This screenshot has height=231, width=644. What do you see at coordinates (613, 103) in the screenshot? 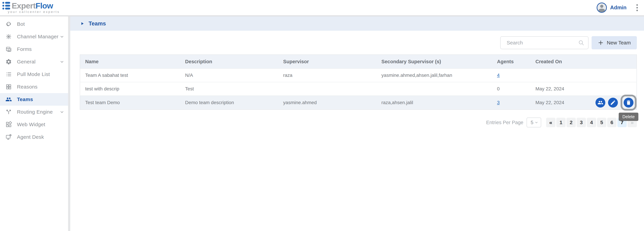
I see `edit-team-button` at bounding box center [613, 103].